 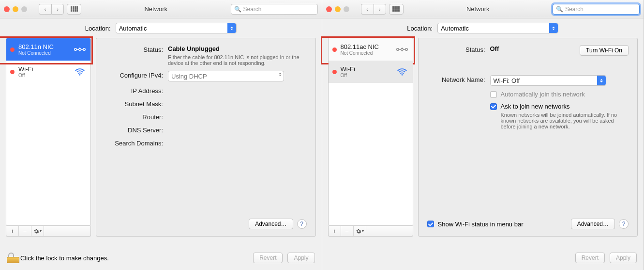 I want to click on network-name-value: Wi-Fi: Off, so click(x=507, y=80).